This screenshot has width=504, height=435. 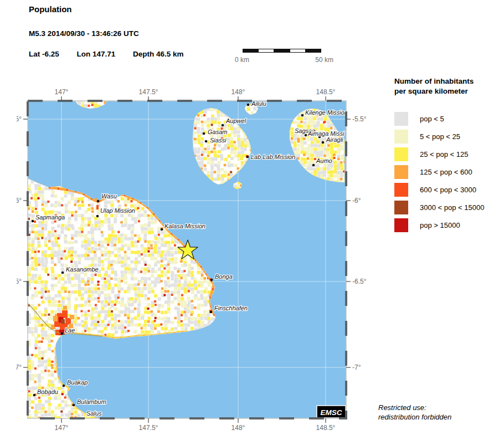 What do you see at coordinates (114, 54) in the screenshot?
I see `event-coordinates-line: Lat -6.25 Lon 147.71 Depth 46.5 km` at bounding box center [114, 54].